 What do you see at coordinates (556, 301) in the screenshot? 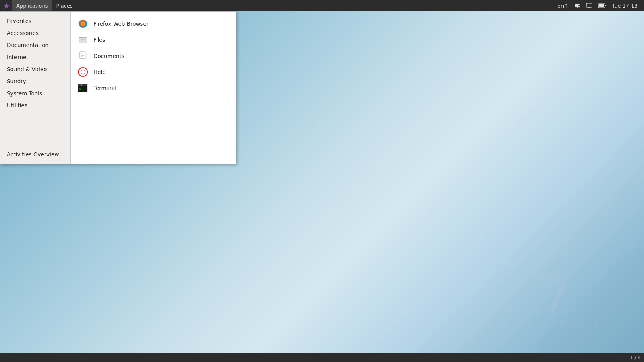
I see `centos-watermark: 7 C E N T O S` at bounding box center [556, 301].